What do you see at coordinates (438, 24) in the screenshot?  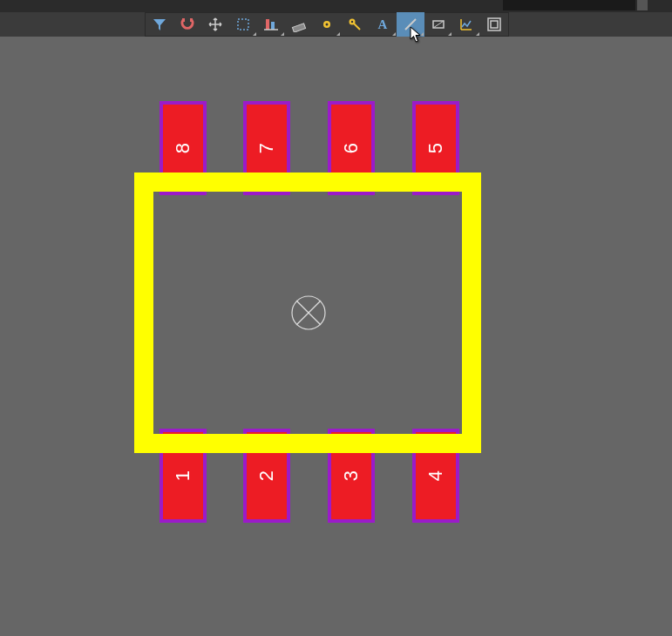 I see `toolbar-rect-button` at bounding box center [438, 24].